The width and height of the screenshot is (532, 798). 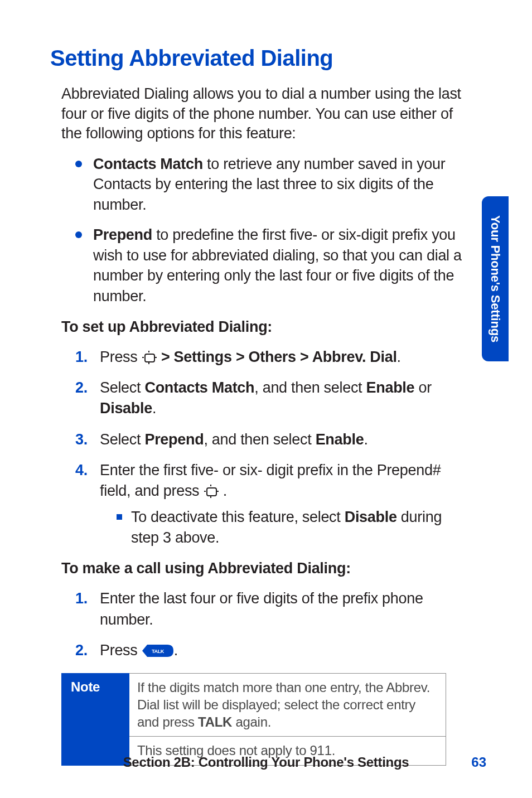 I want to click on subhead-setup: To set up Abbreviated Dialing:, so click(x=265, y=327).